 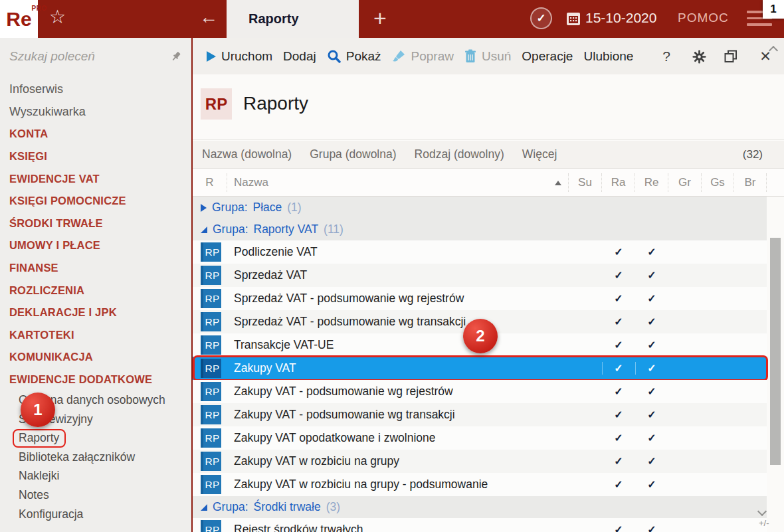 What do you see at coordinates (353, 154) in the screenshot?
I see `filter-grupa-dowolna: Grupa (dowolna)` at bounding box center [353, 154].